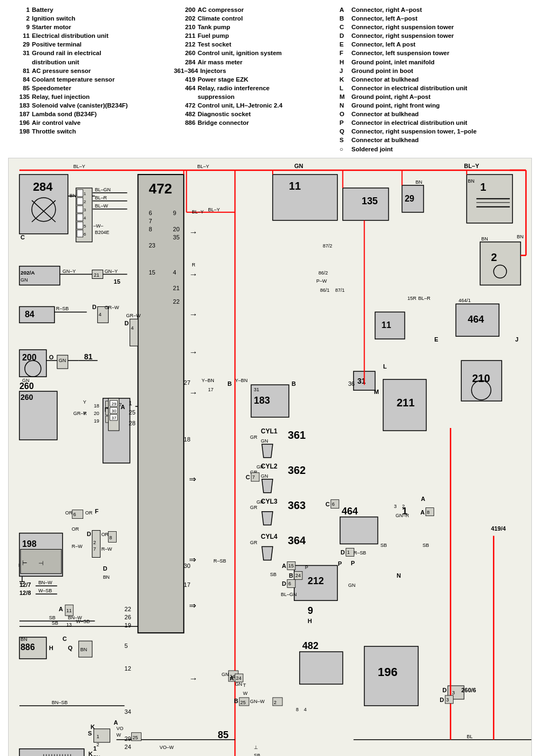  I want to click on svg-text: 196, so click(388, 672).